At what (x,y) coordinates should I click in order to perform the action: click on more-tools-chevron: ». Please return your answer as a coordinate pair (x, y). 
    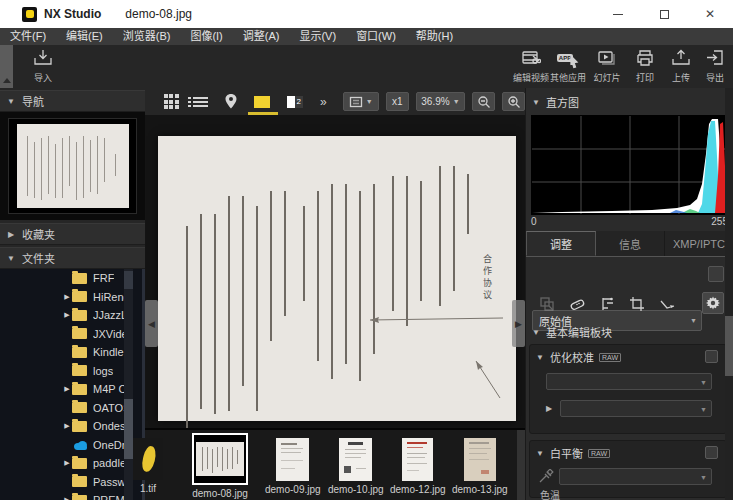
    Looking at the image, I should click on (324, 102).